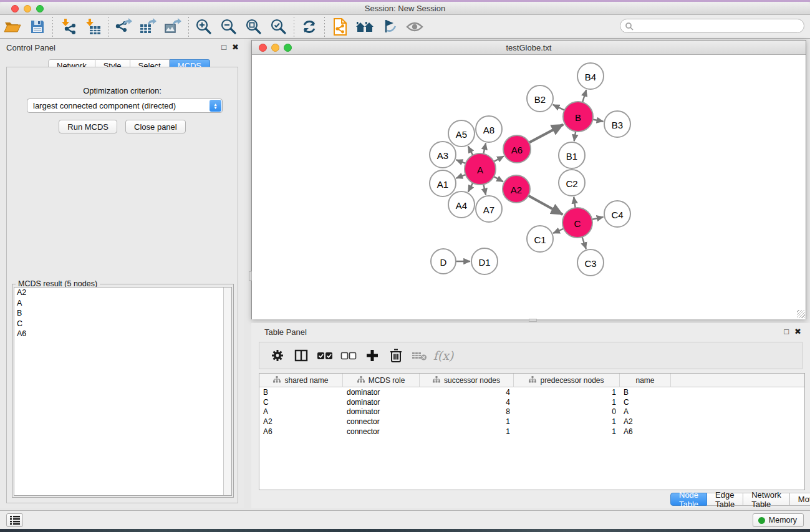 This screenshot has width=810, height=532. What do you see at coordinates (532, 432) in the screenshot?
I see `node-table: shared nameMCDS rolesuccessor nodesprede…` at bounding box center [532, 432].